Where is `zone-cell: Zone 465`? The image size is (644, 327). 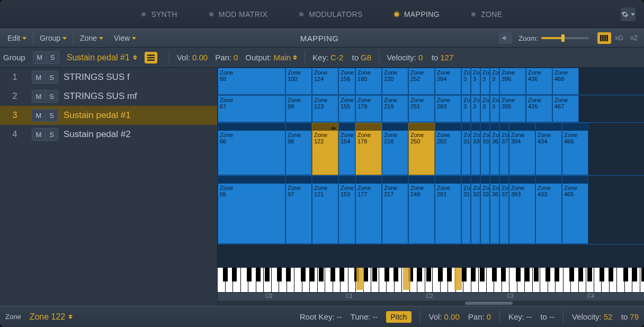
zone-cell: Zone 465 is located at coordinates (575, 210).